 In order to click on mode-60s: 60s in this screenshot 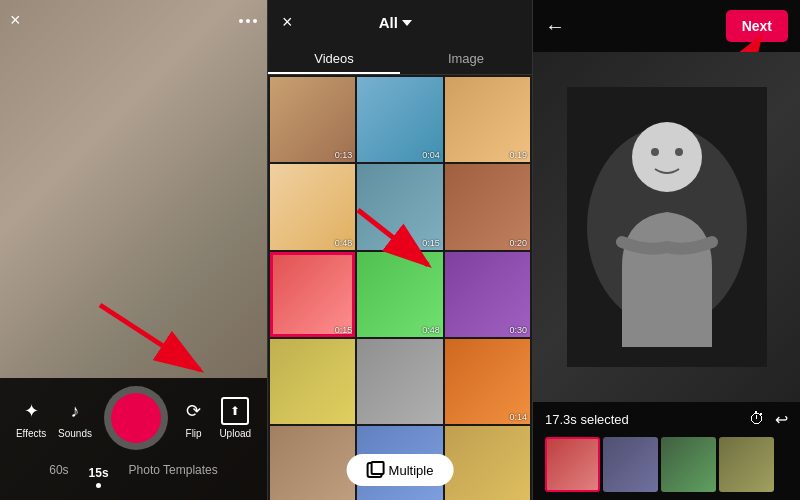, I will do `click(58, 476)`.